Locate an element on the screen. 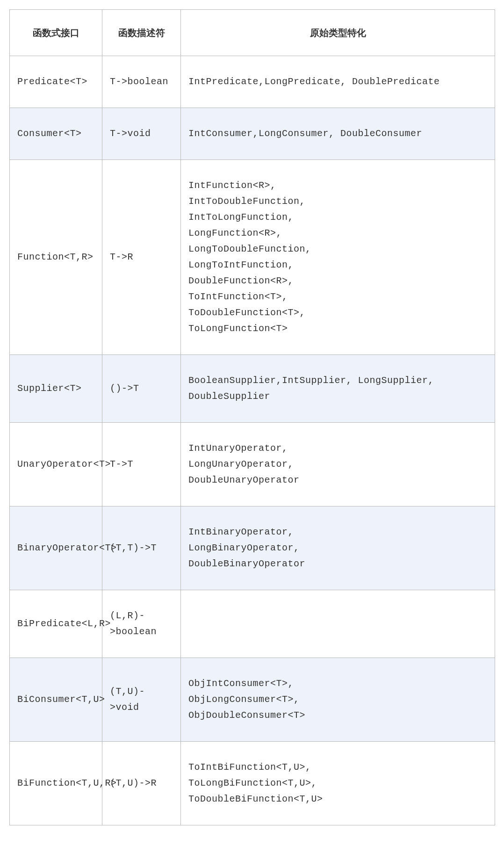 This screenshot has width=504, height=846. table-row: BiPredicate<L,R>(L,R)->boolean is located at coordinates (252, 624).